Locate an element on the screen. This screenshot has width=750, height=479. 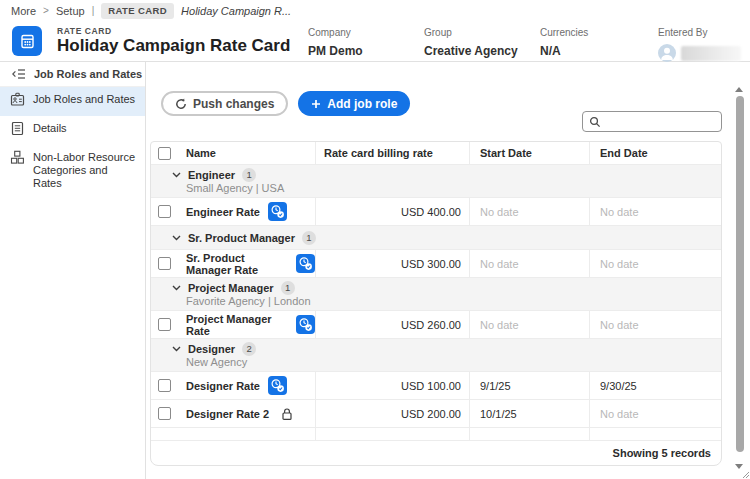
billing-rate-value: USD 400.00 is located at coordinates (392, 212).